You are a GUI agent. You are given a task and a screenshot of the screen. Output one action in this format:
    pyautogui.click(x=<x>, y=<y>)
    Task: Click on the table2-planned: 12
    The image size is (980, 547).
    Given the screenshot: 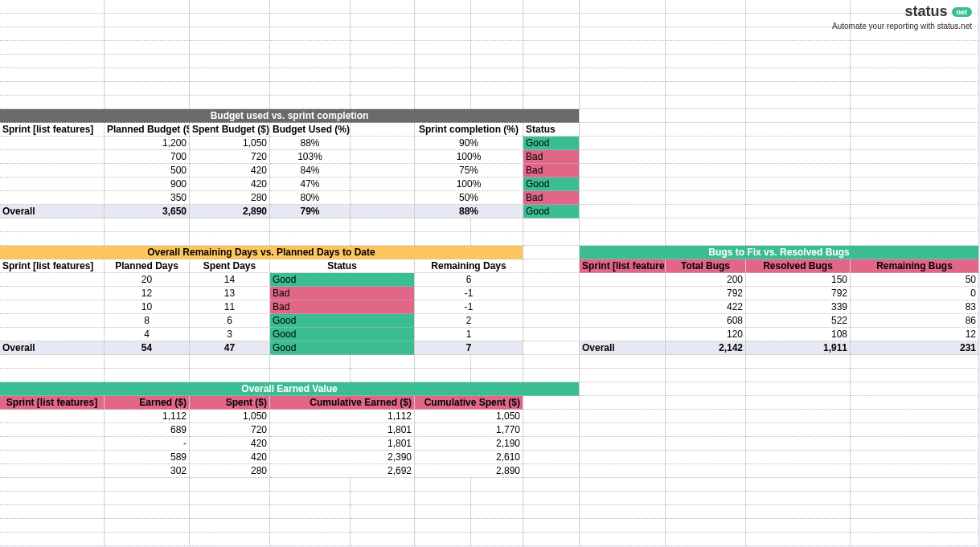 What is the action you would take?
    pyautogui.click(x=147, y=294)
    